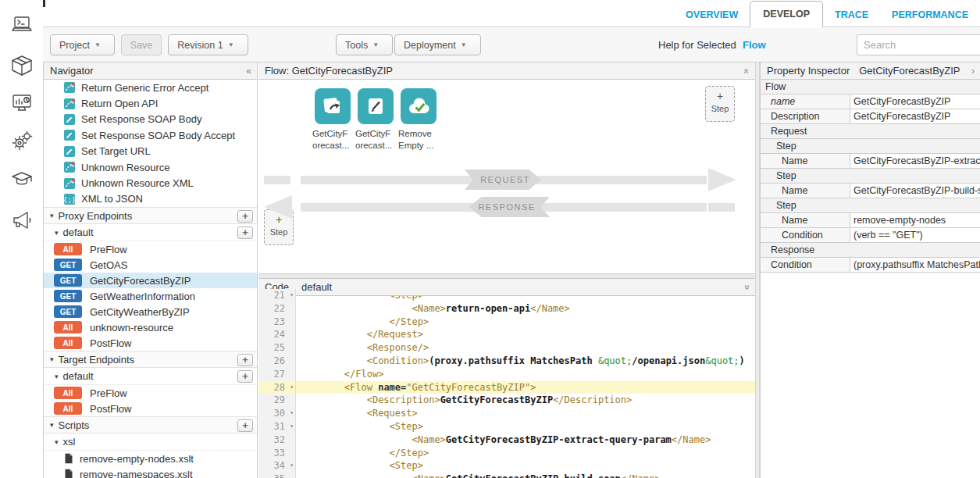 This screenshot has height=478, width=980. I want to click on code-line-29: 29 <Description>GetCityForecastByZIP</De…, so click(507, 400).